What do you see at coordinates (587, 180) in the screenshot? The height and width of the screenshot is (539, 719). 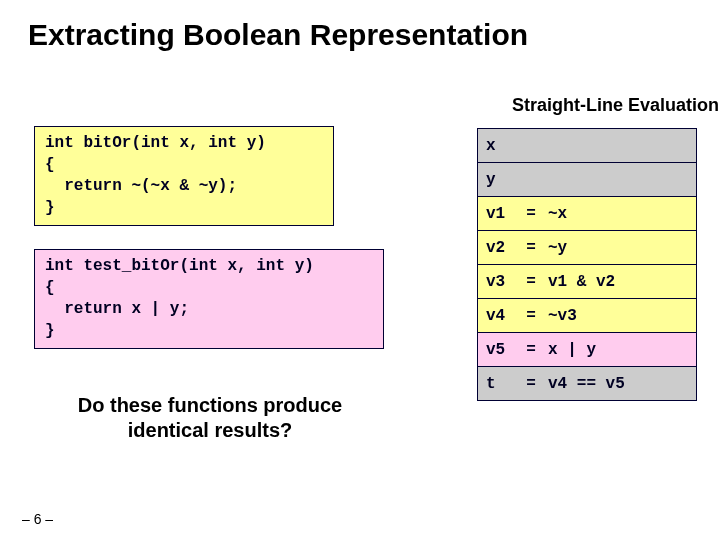 I see `table-row: y` at bounding box center [587, 180].